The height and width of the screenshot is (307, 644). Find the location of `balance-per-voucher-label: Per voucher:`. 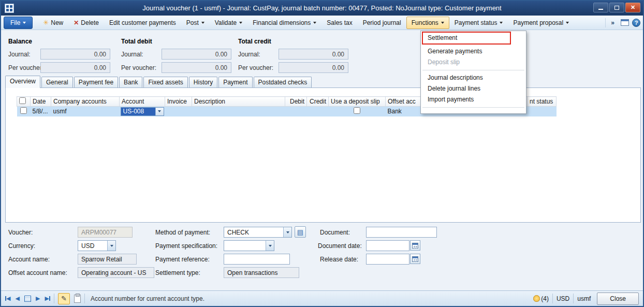

balance-per-voucher-label: Per voucher: is located at coordinates (26, 68).